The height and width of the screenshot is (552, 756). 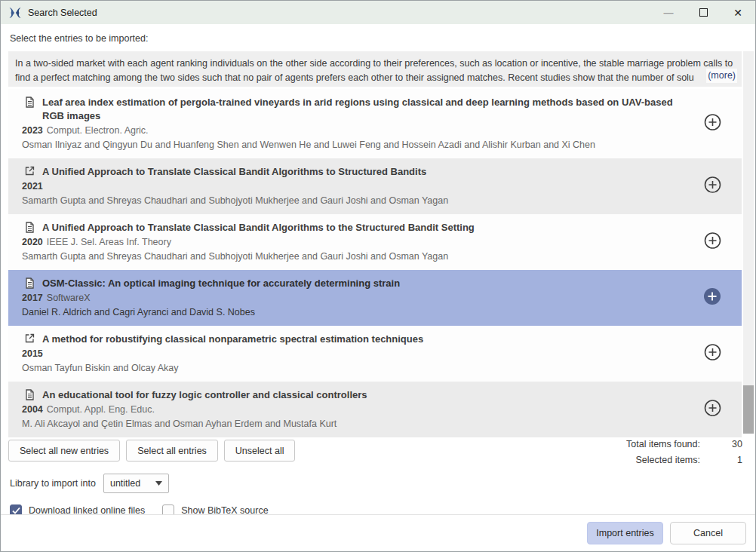 What do you see at coordinates (109, 242) in the screenshot?
I see `entry-journal: IEEE J. Sel. Areas Inf. Theory` at bounding box center [109, 242].